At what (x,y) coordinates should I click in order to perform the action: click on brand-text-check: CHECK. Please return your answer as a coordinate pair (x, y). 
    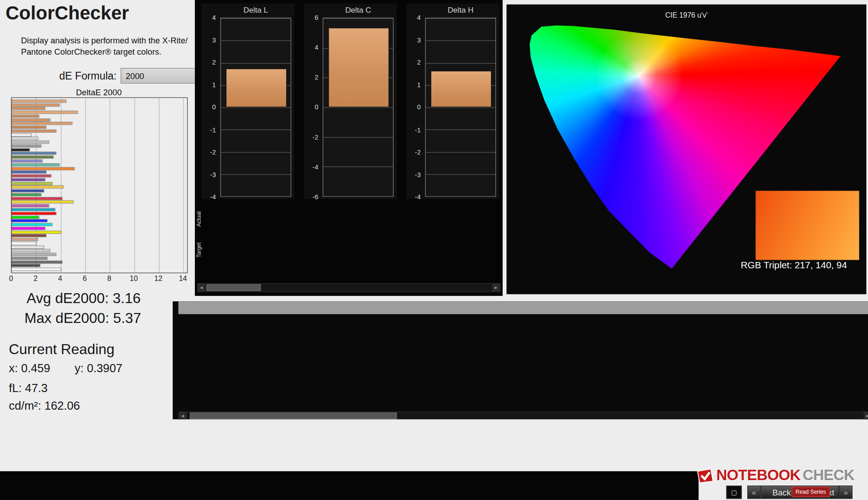
    Looking at the image, I should click on (829, 475).